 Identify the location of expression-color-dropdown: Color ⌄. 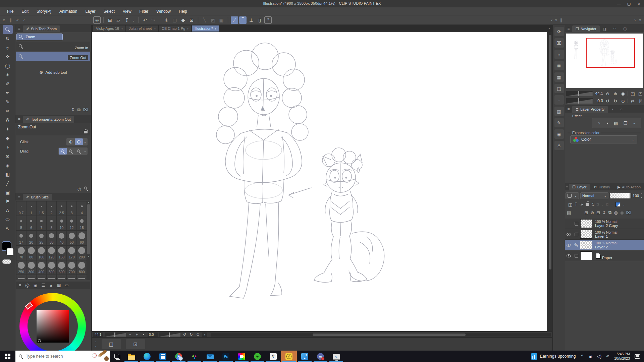
(604, 139).